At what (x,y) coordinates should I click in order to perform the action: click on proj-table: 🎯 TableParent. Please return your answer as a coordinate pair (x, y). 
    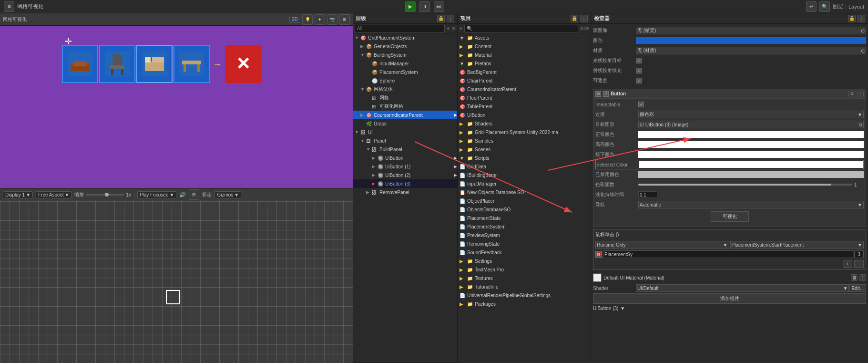
    Looking at the image, I should click on (524, 106).